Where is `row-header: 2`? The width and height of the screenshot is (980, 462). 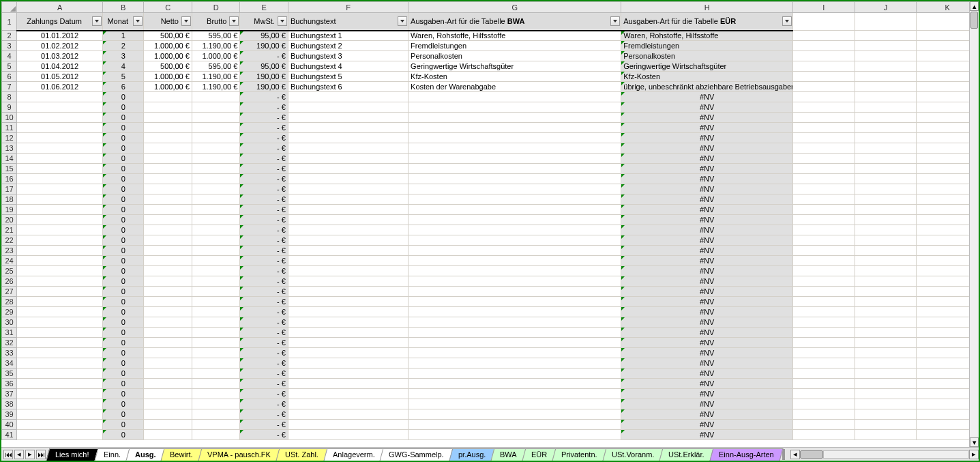 row-header: 2 is located at coordinates (10, 35).